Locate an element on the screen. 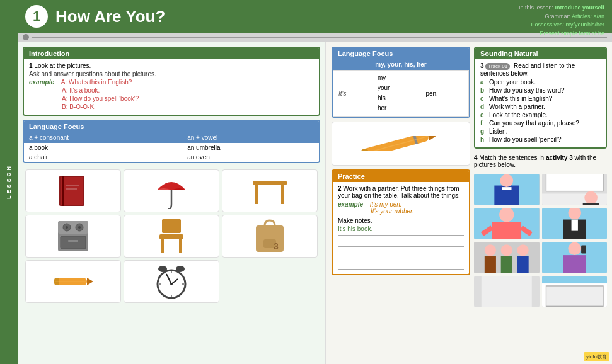  list-item: How do you say this word? is located at coordinates (541, 91).